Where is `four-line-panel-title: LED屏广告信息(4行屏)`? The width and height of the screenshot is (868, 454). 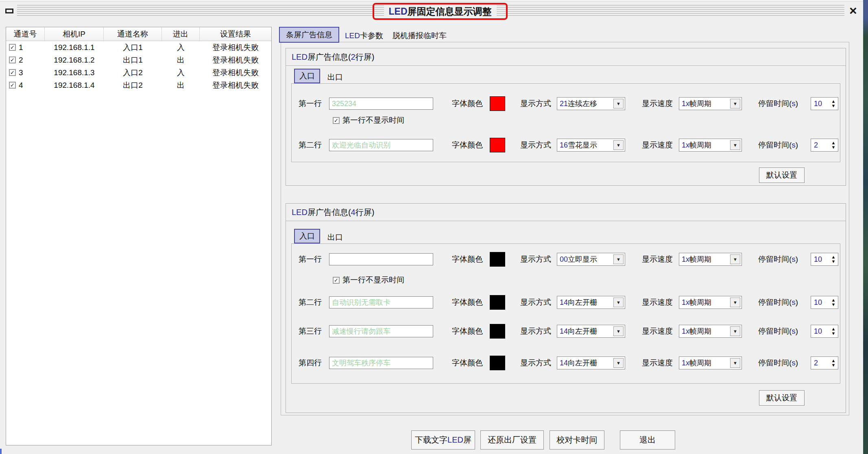 four-line-panel-title: LED屏广告信息(4行屏) is located at coordinates (566, 212).